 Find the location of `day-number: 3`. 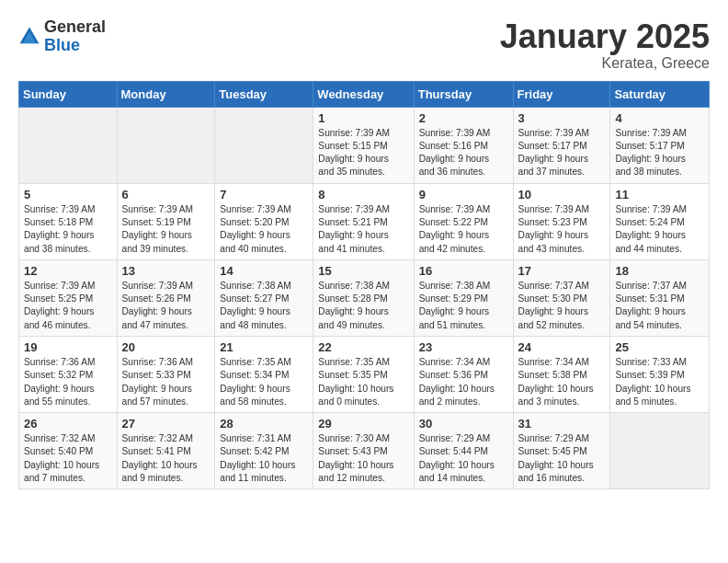

day-number: 3 is located at coordinates (563, 118).